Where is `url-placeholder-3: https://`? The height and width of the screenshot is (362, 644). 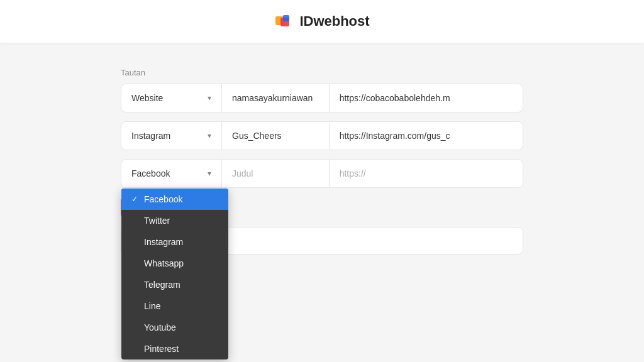
url-placeholder-3: https:// is located at coordinates (426, 173).